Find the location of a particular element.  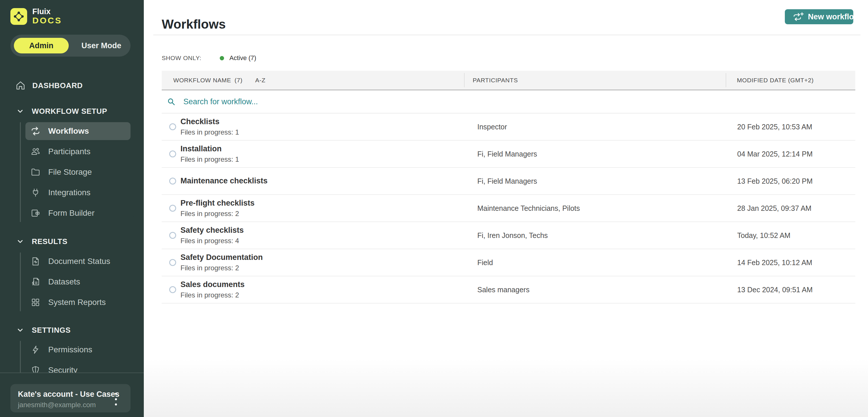

header-divider is located at coordinates (507, 35).